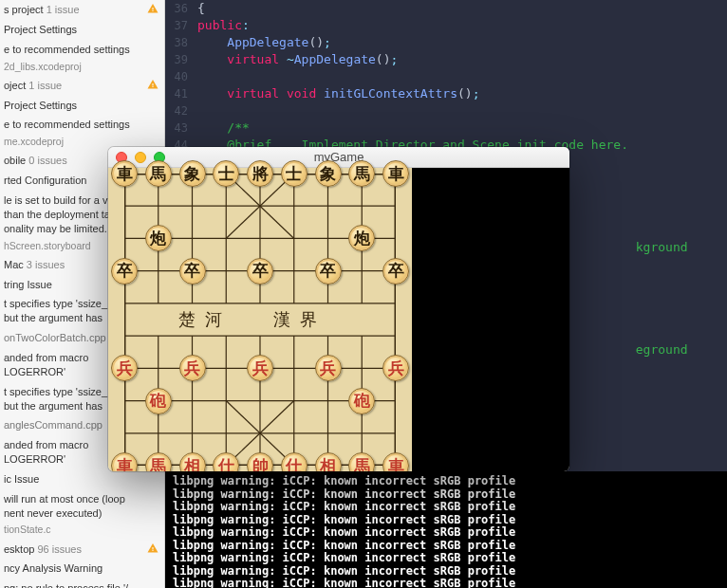 This screenshot has height=588, width=727. What do you see at coordinates (47, 160) in the screenshot?
I see `issue-count: 0 issues` at bounding box center [47, 160].